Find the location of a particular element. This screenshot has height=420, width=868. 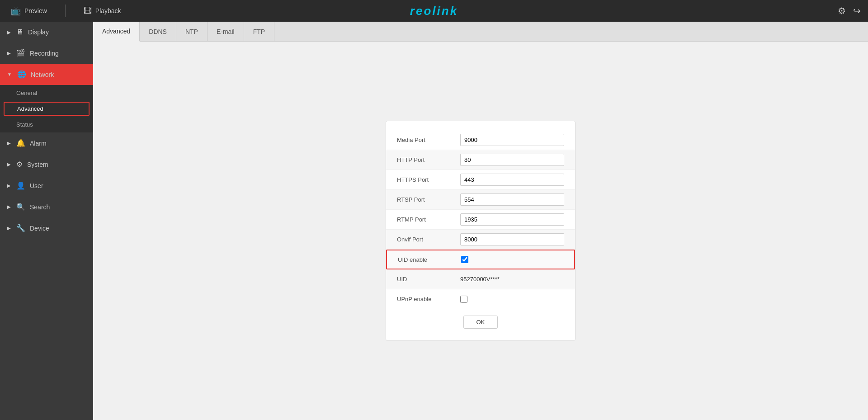

sidebar-sub-item-status: Status is located at coordinates (47, 125).